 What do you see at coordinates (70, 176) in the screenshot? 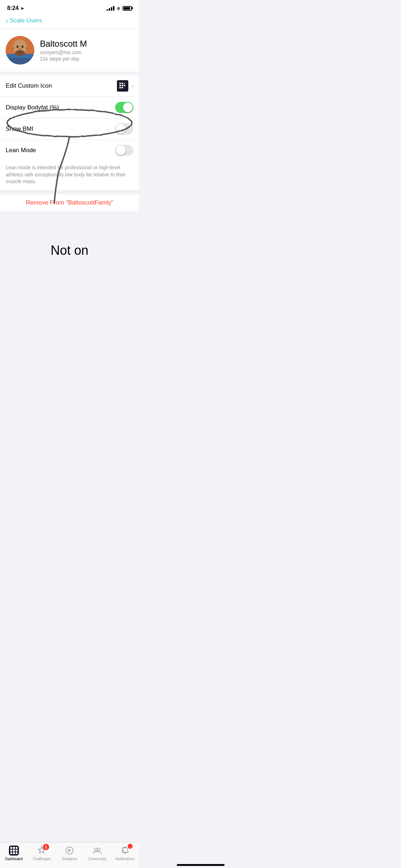
I see `lean-mode-description: Lean mode is intended for professional o…` at bounding box center [70, 176].